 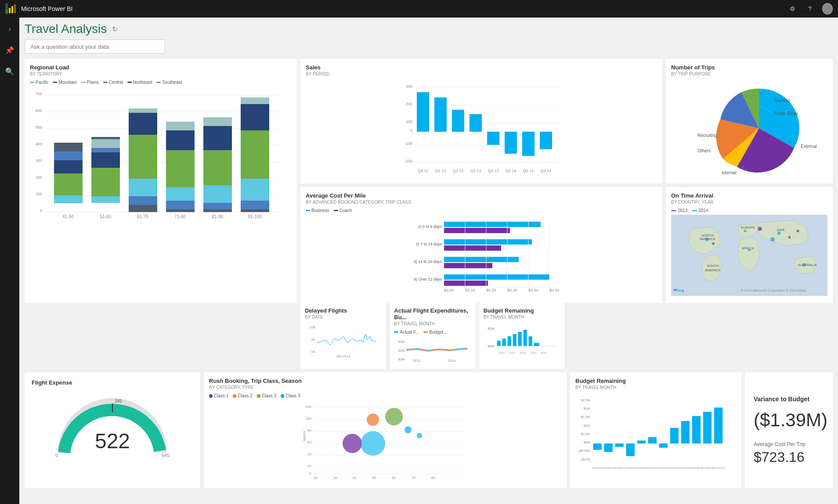 What do you see at coordinates (481, 211) in the screenshot?
I see `avg-cost-legend: Business Coach` at bounding box center [481, 211].